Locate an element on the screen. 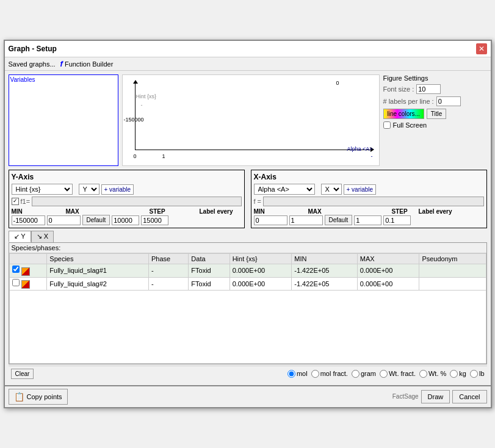 This screenshot has height=448, width=495. graph-y-axis is located at coordinates (135, 116).